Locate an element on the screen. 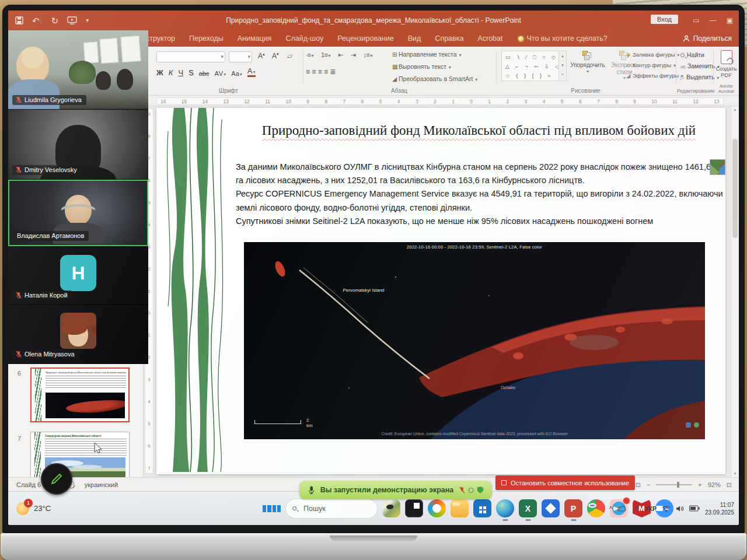 This screenshot has height=560, width=747. create-pdf-button: Создать PDF is located at coordinates (726, 64).